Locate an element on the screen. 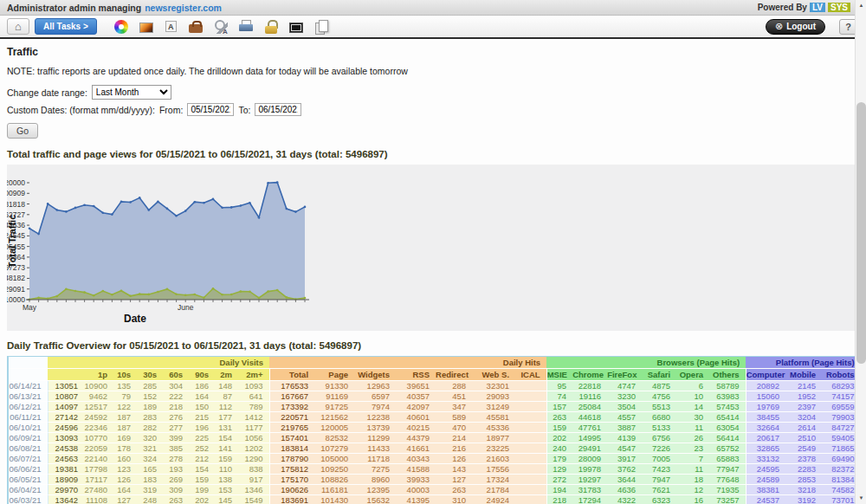  table-cell: 11299 is located at coordinates (375, 438).